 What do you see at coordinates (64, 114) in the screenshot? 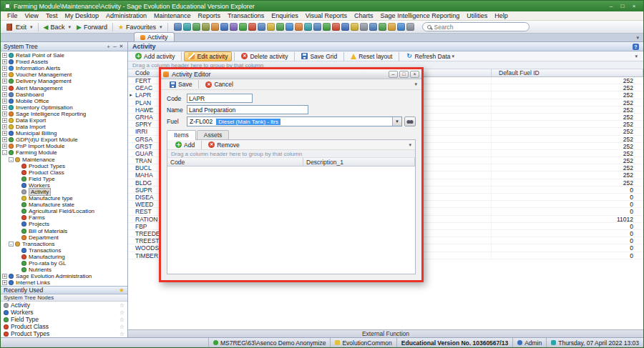
I see `tree-item-sage-intelligence-reporting: +Sage Intelligence Reporting` at bounding box center [64, 114].